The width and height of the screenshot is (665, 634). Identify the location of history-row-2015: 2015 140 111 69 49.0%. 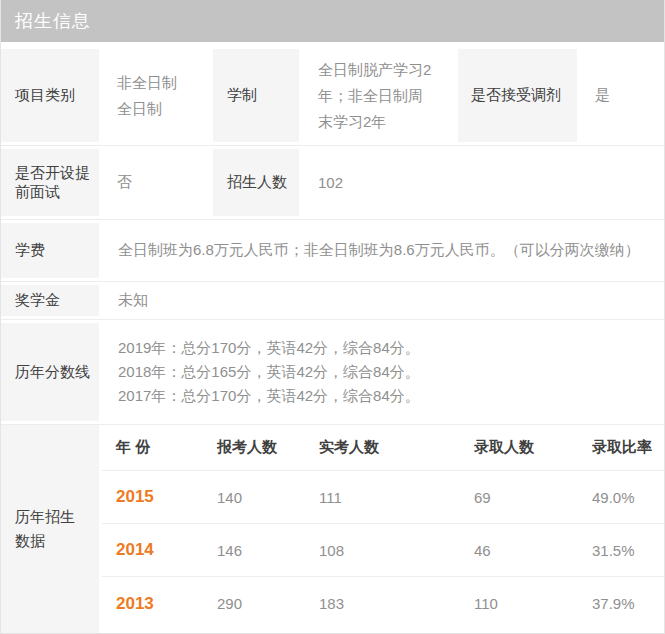
(383, 498).